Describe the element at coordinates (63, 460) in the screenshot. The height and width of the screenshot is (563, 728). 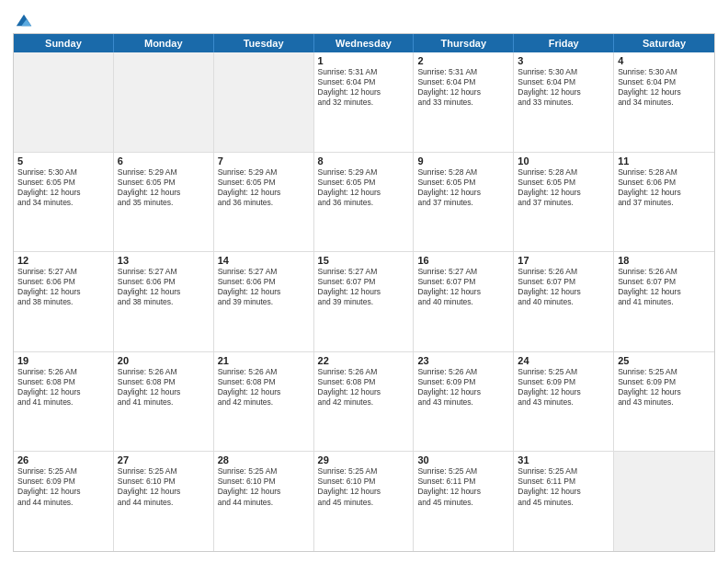
I see `day-number: 26` at that location.